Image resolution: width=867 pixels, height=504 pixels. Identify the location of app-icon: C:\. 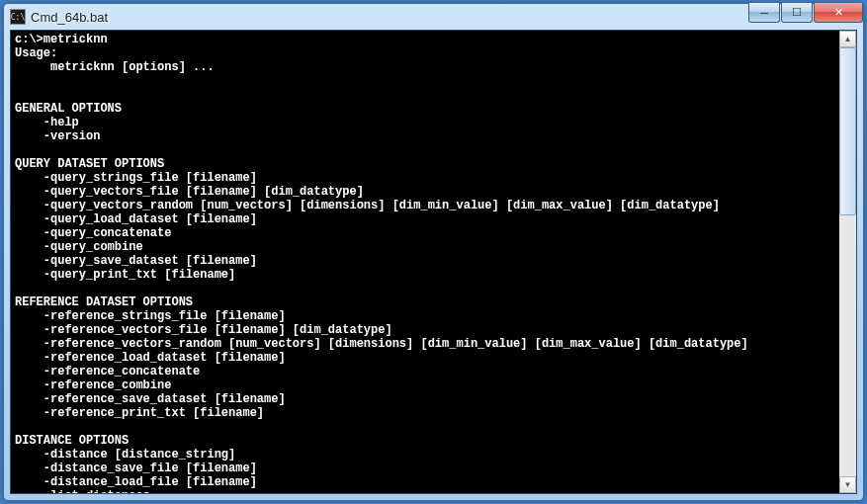
(18, 17).